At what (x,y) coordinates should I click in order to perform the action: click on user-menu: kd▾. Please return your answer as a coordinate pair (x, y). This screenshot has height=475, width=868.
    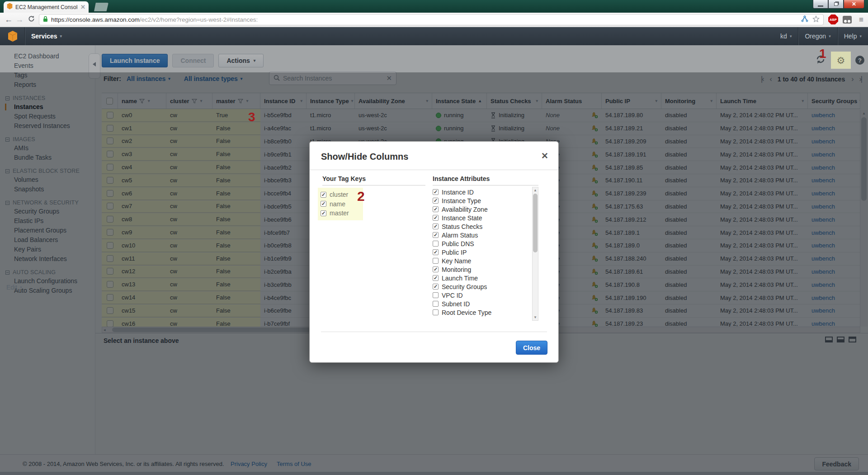
    Looking at the image, I should click on (786, 36).